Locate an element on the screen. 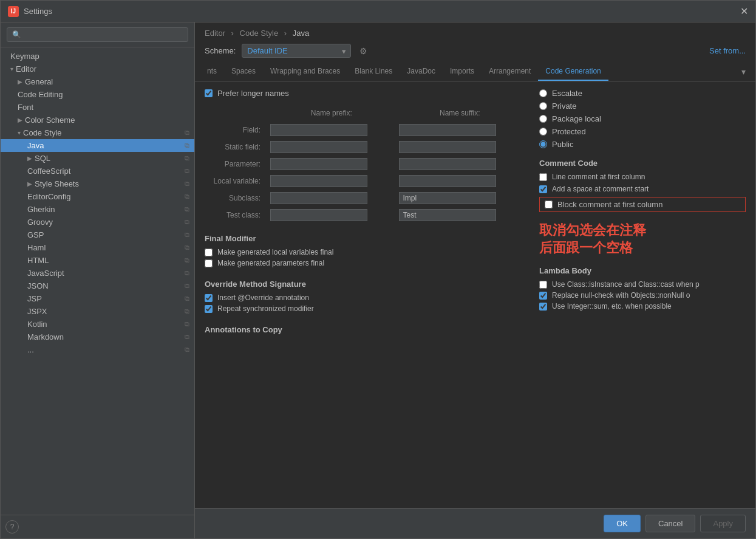 This screenshot has height=539, width=756. breadcrumb-editor: Editor is located at coordinates (215, 33).